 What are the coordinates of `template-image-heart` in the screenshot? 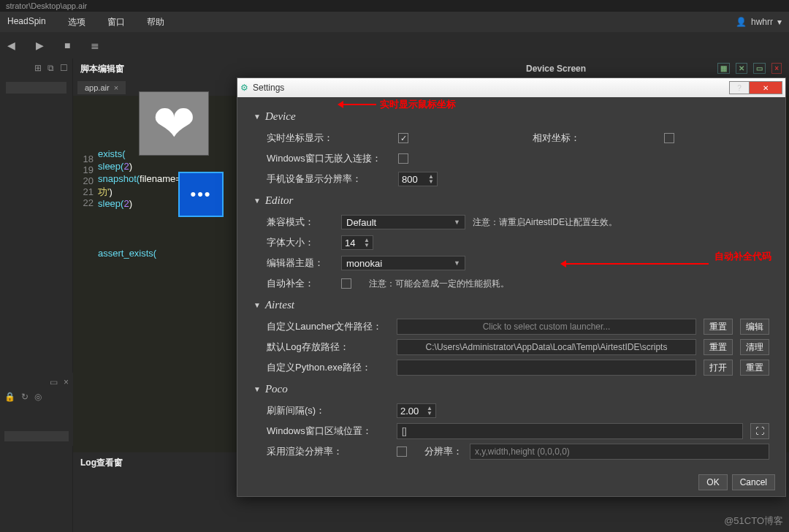 It's located at (174, 123).